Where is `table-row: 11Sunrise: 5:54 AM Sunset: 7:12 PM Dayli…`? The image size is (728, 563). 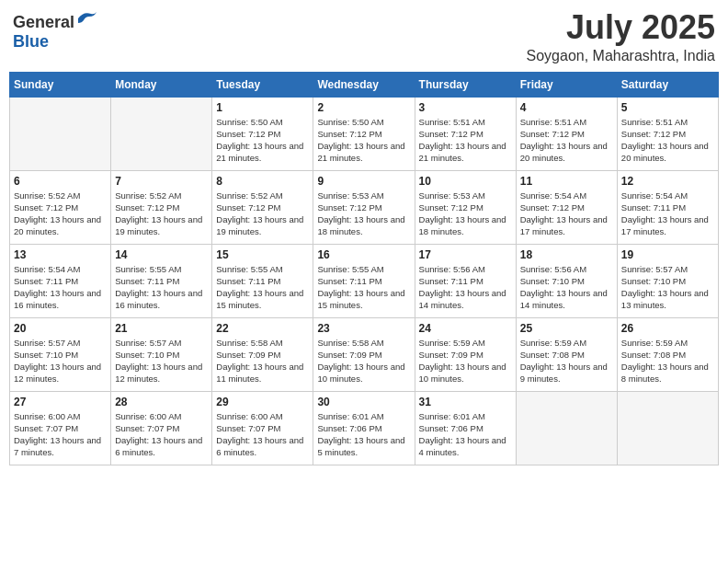 table-row: 11Sunrise: 5:54 AM Sunset: 7:12 PM Dayli… is located at coordinates (566, 207).